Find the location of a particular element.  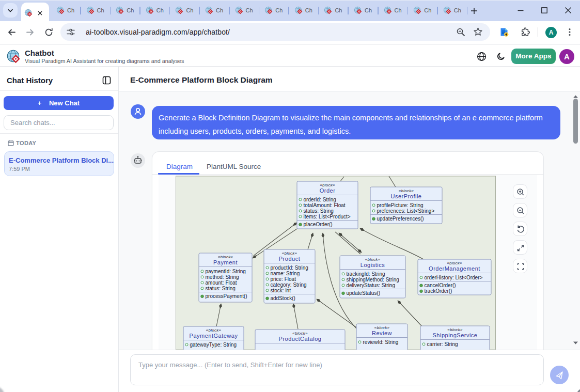

svg-text: Logistics is located at coordinates (373, 265).